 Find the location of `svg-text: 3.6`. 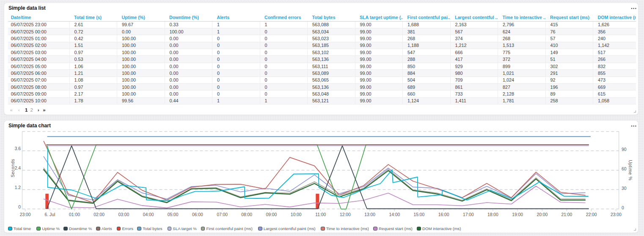

svg-text: 3.6 is located at coordinates (18, 149).